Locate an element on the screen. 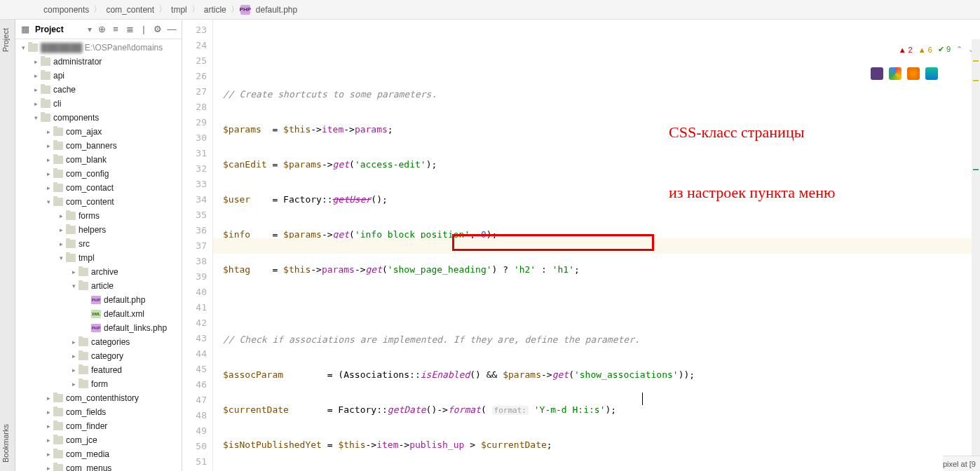  breadcrumb: components〉 com_content〉 tmpl〉 article〉 … is located at coordinates (170, 10).